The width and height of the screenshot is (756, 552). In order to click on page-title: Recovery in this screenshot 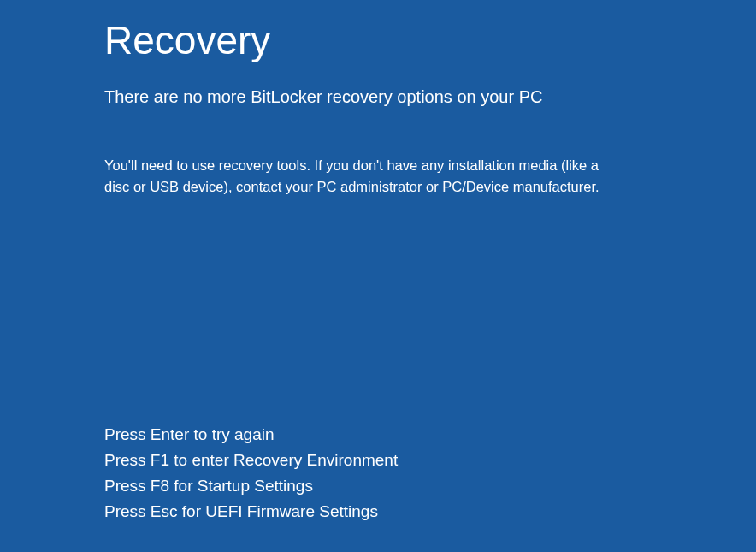, I will do `click(387, 40)`.